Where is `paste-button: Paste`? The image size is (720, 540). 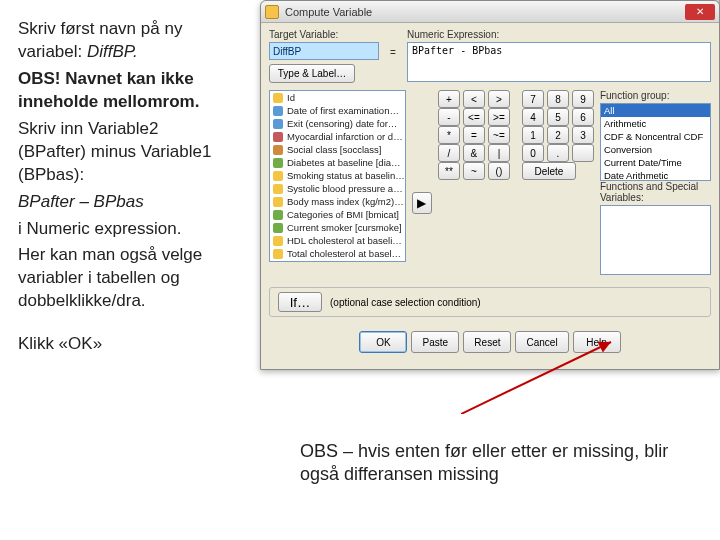 paste-button: Paste is located at coordinates (435, 342).